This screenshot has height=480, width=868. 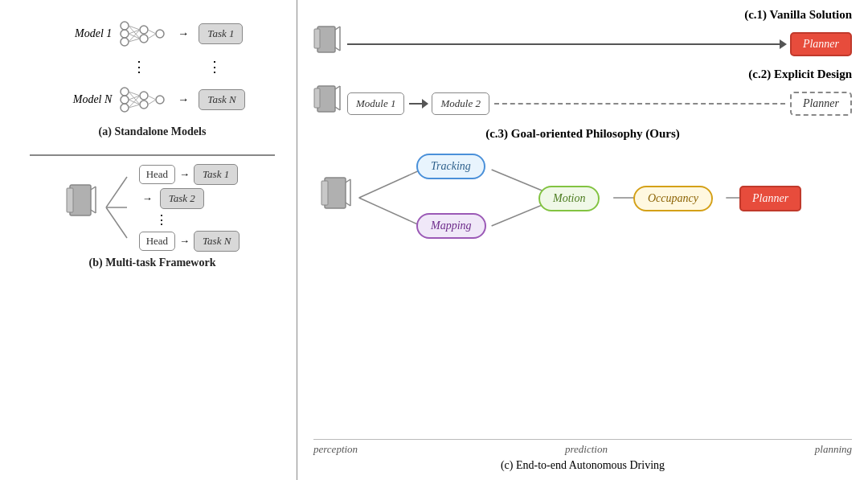 What do you see at coordinates (583, 133) in the screenshot?
I see `c3-label: (c.3) Goal-oriented Philosophy (Ours)` at bounding box center [583, 133].